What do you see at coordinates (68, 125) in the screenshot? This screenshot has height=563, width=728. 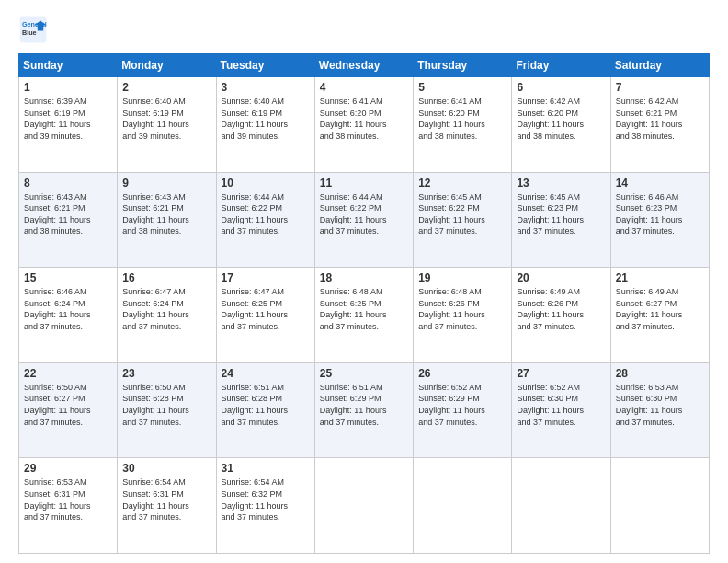 I see `calendar-cell: 1Sunrise: 6:39 AMSunset: 6:19 PMDaylight…` at bounding box center [68, 125].